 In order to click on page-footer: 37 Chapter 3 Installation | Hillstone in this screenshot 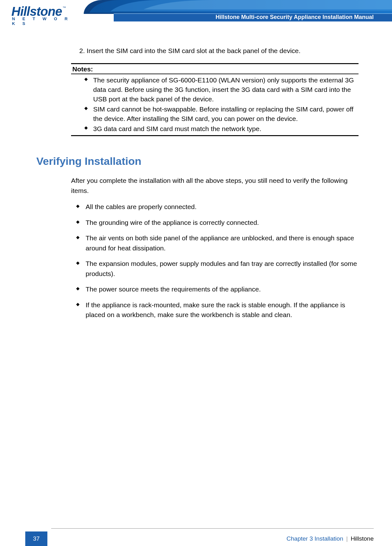, I will do `click(196, 539)`.